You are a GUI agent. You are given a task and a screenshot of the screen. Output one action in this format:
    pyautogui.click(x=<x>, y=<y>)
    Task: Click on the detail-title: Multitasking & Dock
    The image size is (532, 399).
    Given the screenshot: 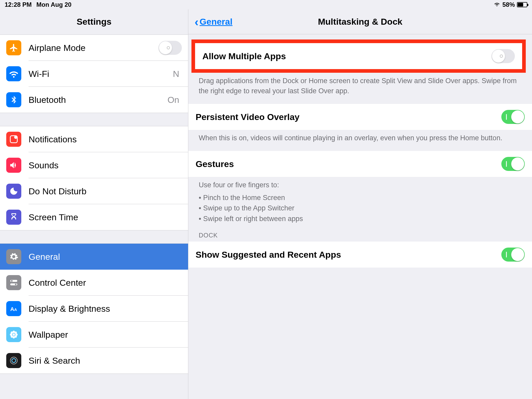 What is the action you would take?
    pyautogui.click(x=360, y=22)
    